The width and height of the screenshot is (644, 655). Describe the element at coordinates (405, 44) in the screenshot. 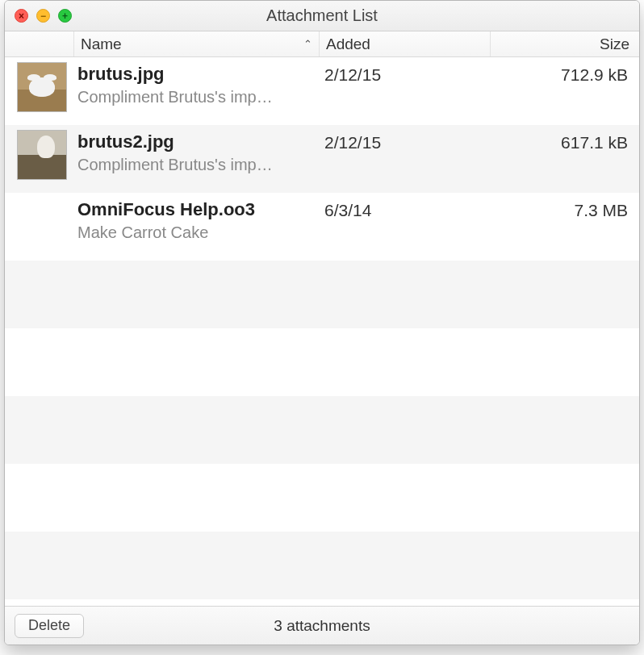

I see `column-header-added: Added` at that location.